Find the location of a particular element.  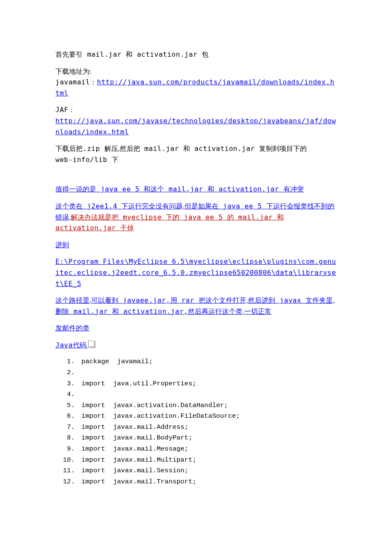

text: 进到 is located at coordinates (62, 245).